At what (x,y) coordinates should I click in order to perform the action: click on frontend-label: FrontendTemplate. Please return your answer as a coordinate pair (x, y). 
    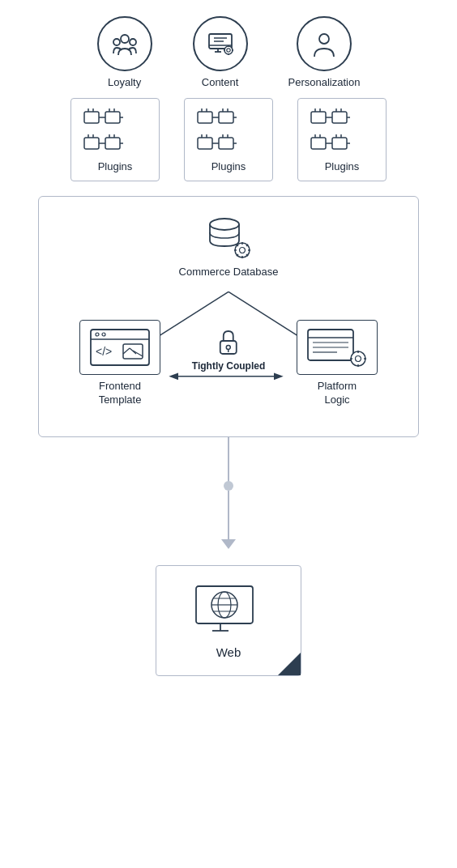
    Looking at the image, I should click on (120, 394).